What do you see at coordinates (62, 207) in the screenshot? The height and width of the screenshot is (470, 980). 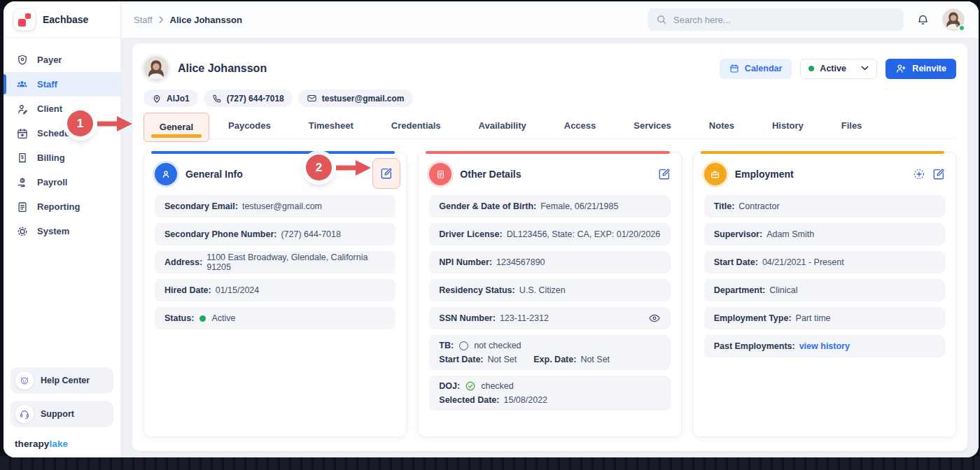 I see `sidebar-item-reporting: Reporting` at bounding box center [62, 207].